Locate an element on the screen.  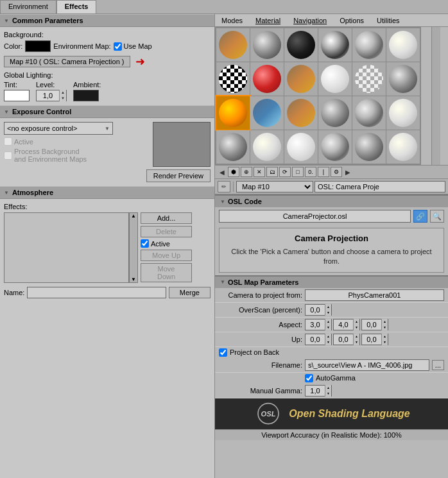
delete-button: Delete is located at coordinates (166, 232).